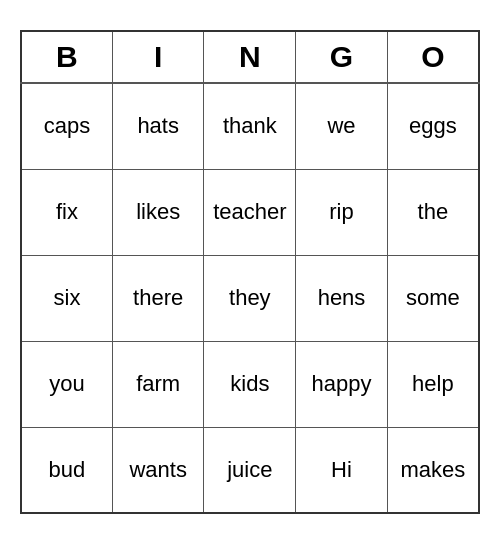  Describe the element at coordinates (250, 384) in the screenshot. I see `table-row: youfarmkidshappyhelp` at that location.